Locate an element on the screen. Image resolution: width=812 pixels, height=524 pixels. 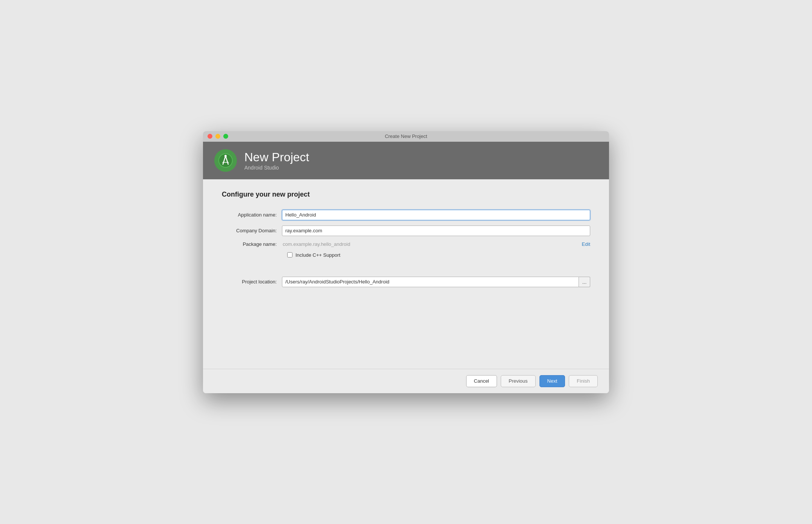
android-studio-logo is located at coordinates (226, 161).